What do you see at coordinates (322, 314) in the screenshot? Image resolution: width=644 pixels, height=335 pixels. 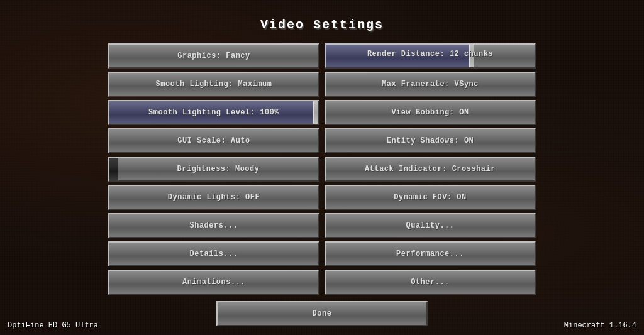 I see `done-button: Done` at bounding box center [322, 314].